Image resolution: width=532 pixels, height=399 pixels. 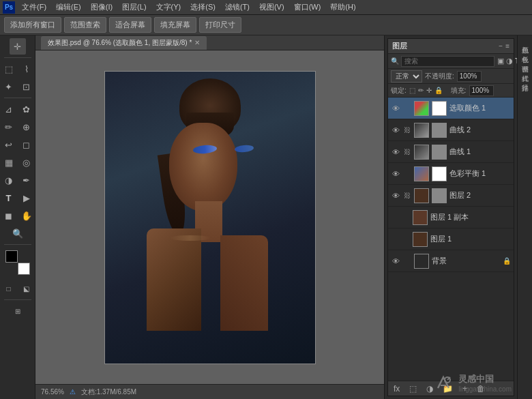 What do you see at coordinates (237, 7) in the screenshot?
I see `menu-filter: 滤镜(T)` at bounding box center [237, 7].